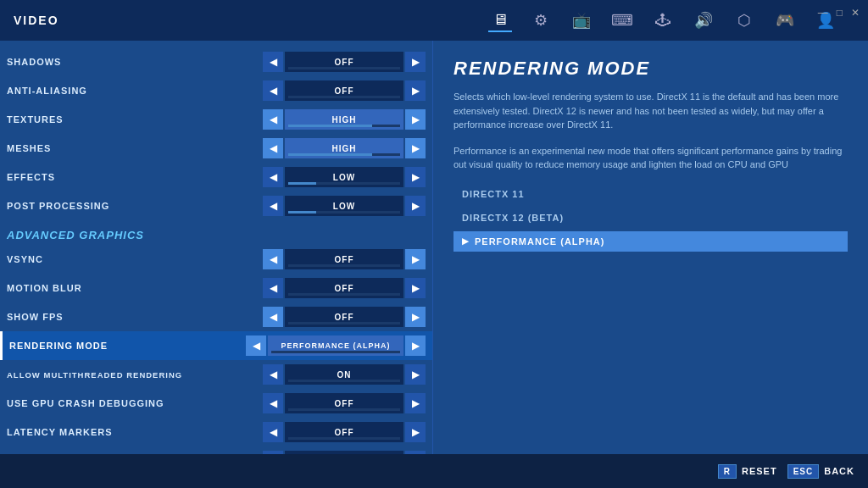  I want to click on option-arrow-icon: ▶, so click(466, 241).